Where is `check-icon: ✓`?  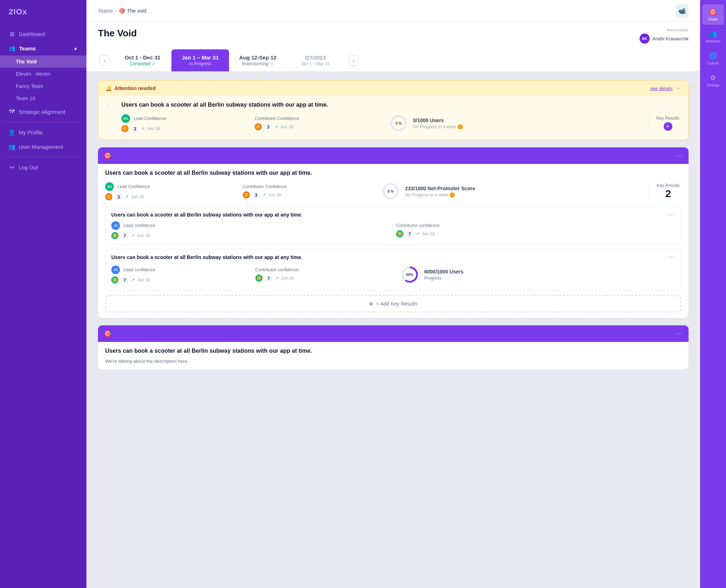
check-icon: ✓ is located at coordinates (154, 64).